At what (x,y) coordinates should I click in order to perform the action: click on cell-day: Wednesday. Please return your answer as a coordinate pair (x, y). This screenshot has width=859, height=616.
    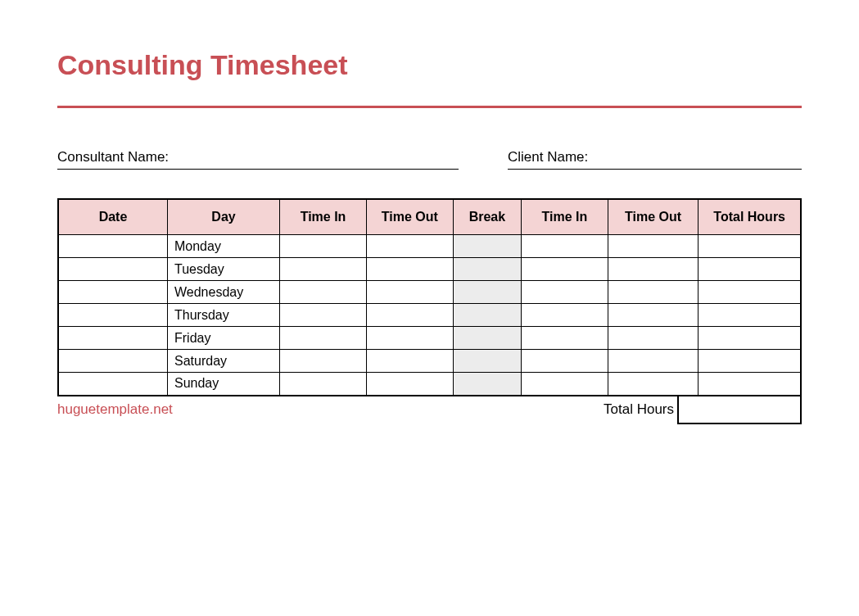
    Looking at the image, I should click on (223, 292).